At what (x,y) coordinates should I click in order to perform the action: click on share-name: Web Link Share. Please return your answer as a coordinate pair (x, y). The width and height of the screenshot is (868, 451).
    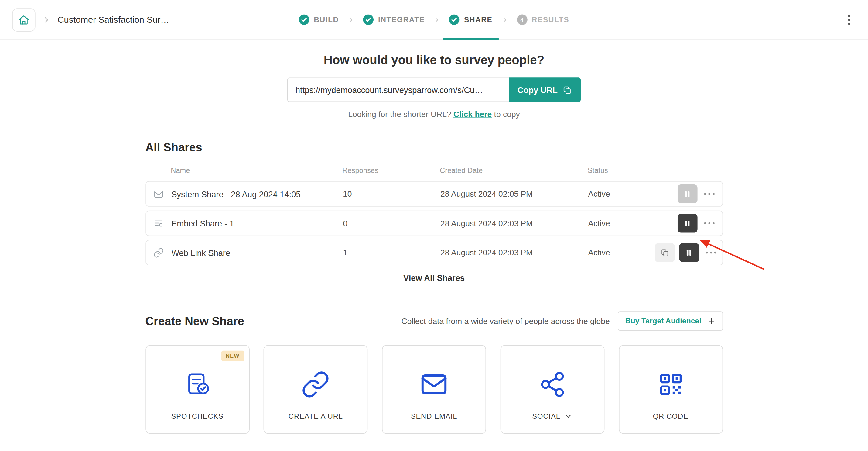
    Looking at the image, I should click on (257, 253).